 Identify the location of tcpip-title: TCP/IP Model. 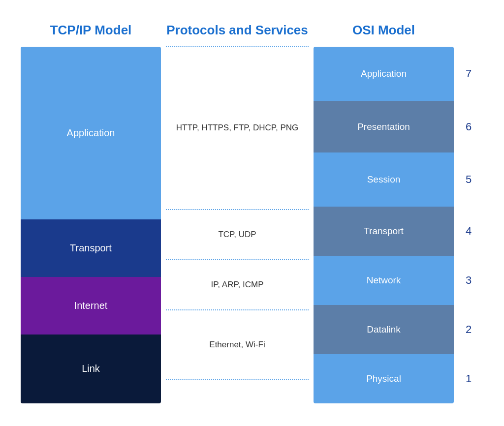
(91, 30).